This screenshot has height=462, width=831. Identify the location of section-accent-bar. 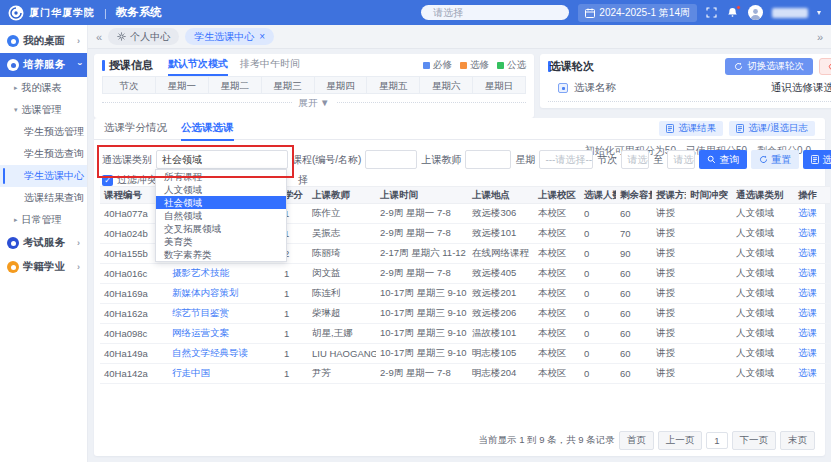
(104, 66).